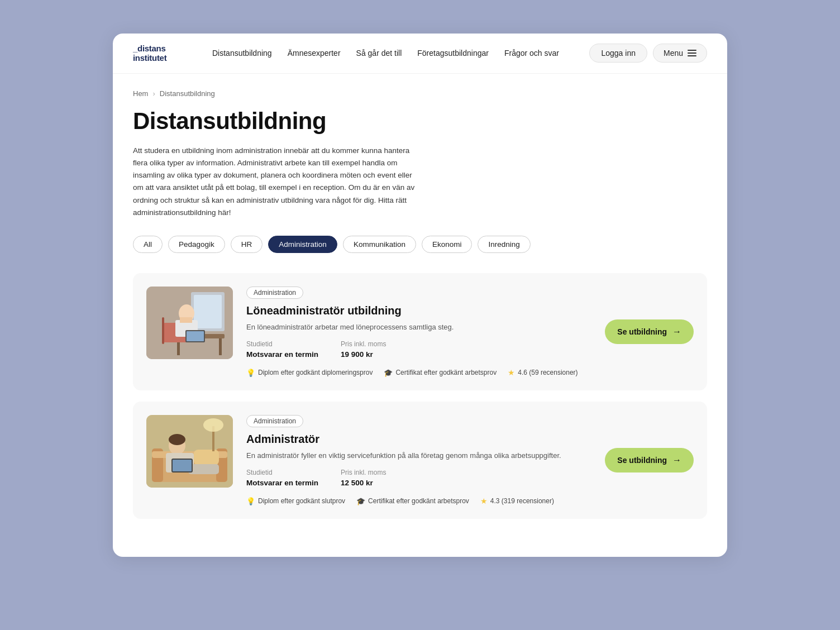  I want to click on studietid-value-2: Motsvarar en termin, so click(283, 483).